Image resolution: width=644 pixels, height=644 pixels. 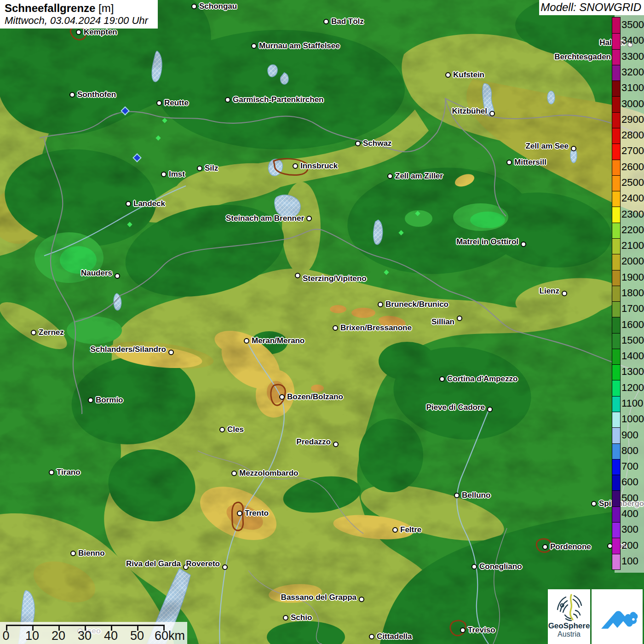 I want to click on city-marker: Predazzo, so click(x=317, y=444).